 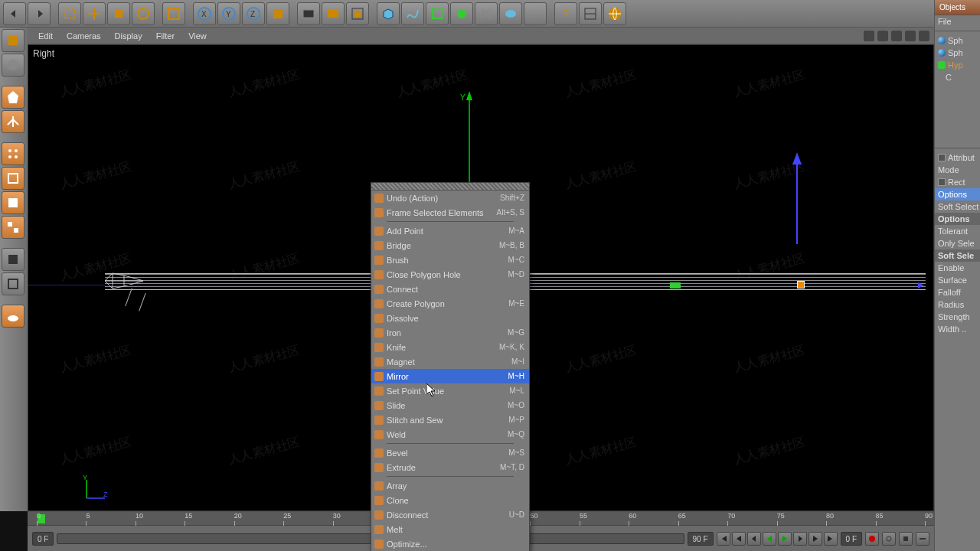 What do you see at coordinates (851, 539) in the screenshot?
I see `frame-current-field: 0 F` at bounding box center [851, 539].